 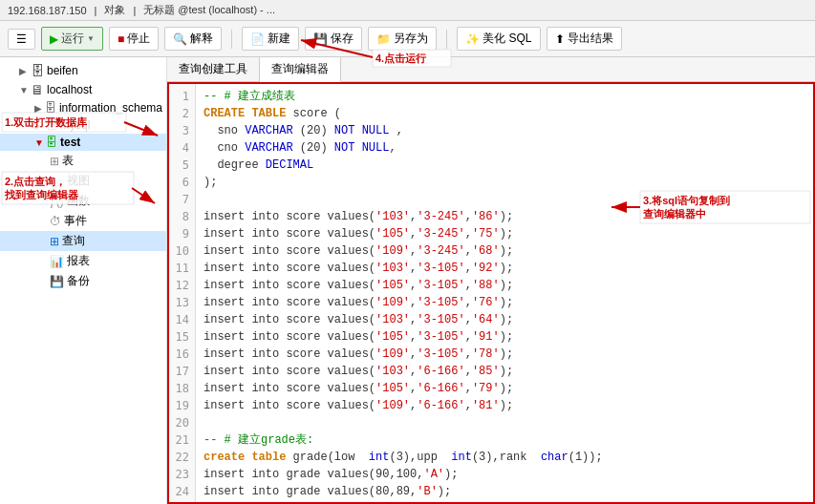 What do you see at coordinates (491, 70) in the screenshot?
I see `tab-bar: 查询创建工具 查询编辑器` at bounding box center [491, 70].